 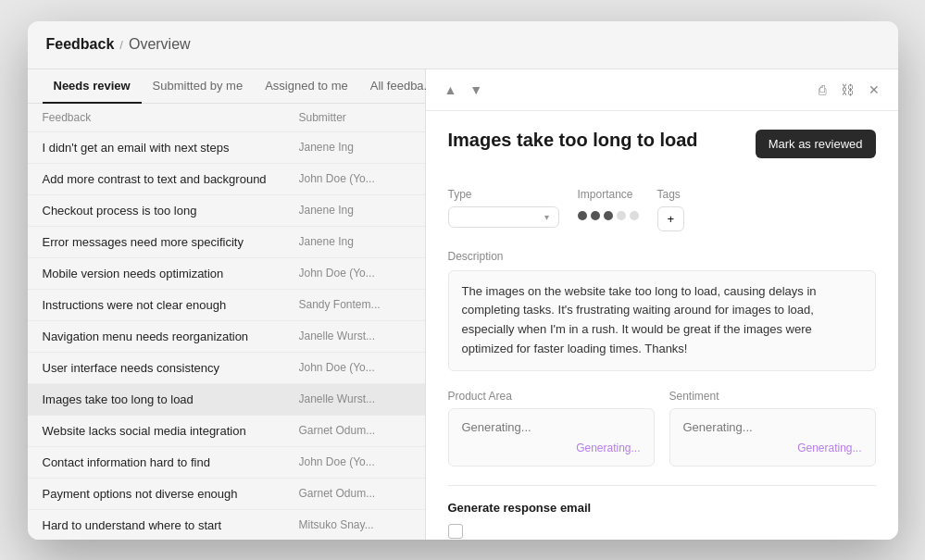 What do you see at coordinates (816, 144) in the screenshot?
I see `mark-reviewed-button: Mark as reviewed` at bounding box center [816, 144].